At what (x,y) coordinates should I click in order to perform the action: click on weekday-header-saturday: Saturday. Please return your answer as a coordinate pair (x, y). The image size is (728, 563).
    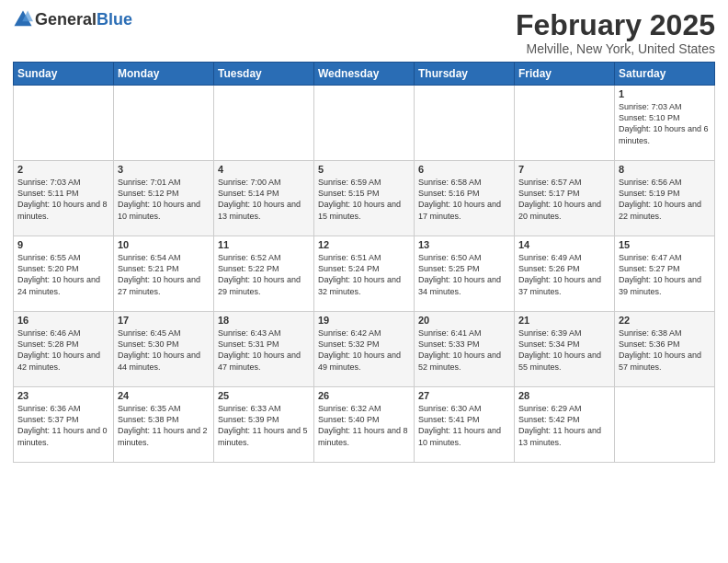
    Looking at the image, I should click on (665, 74).